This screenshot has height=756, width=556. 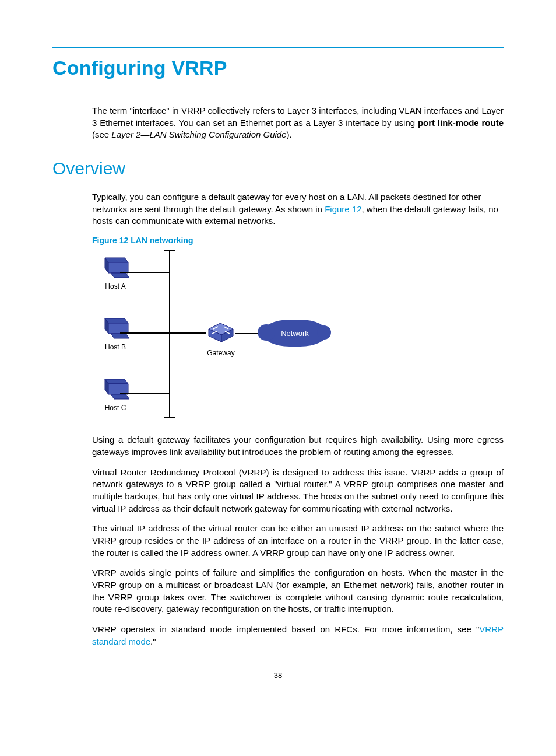 I want to click on gateway-label: Gateway, so click(x=221, y=353).